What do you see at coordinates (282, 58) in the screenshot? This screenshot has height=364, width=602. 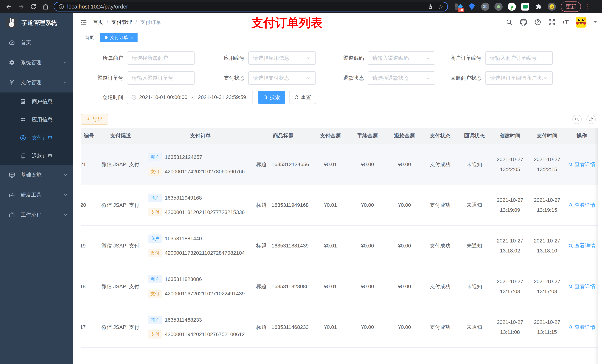 I see `select-应用编号: 请选择应用信息` at bounding box center [282, 58].